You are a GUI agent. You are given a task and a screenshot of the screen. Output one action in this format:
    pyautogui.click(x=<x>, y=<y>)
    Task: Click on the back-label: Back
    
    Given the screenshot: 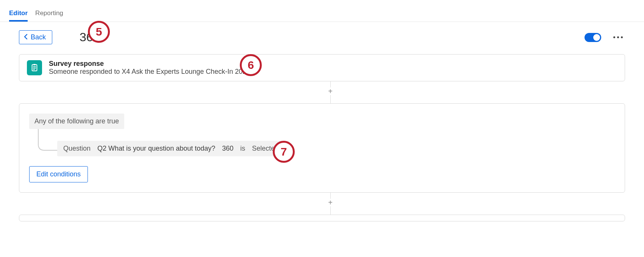 What is the action you would take?
    pyautogui.click(x=38, y=37)
    